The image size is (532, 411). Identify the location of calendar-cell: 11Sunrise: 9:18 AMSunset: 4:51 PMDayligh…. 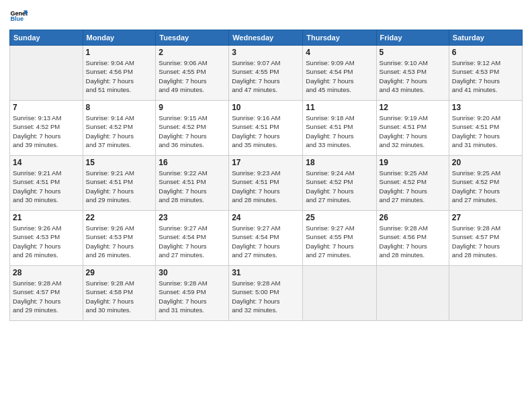
(340, 128).